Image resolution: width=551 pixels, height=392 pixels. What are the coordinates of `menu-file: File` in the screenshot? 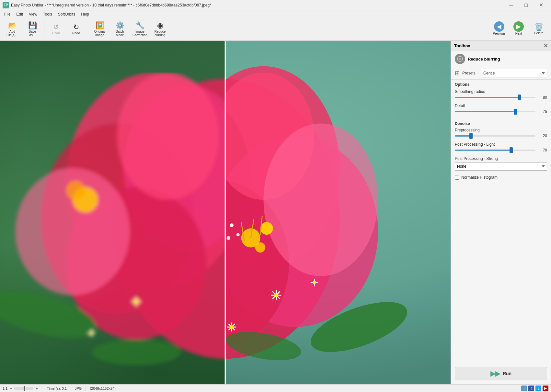 It's located at (7, 14).